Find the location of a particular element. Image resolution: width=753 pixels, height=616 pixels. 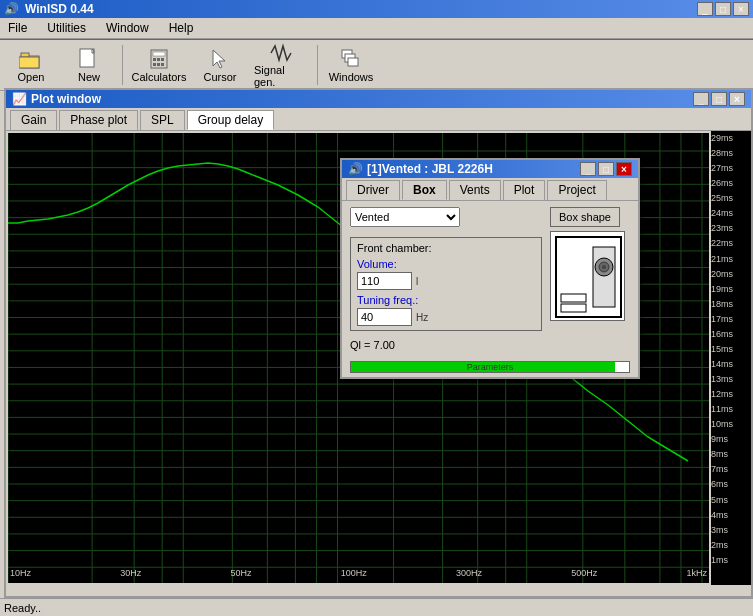

y-label-19ms: 19ms is located at coordinates (730, 289).